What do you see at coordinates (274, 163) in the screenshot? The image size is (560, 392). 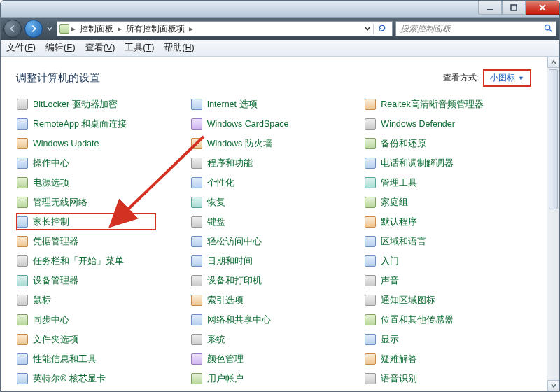 I see `control-panel-item: 程序和功能` at bounding box center [274, 163].